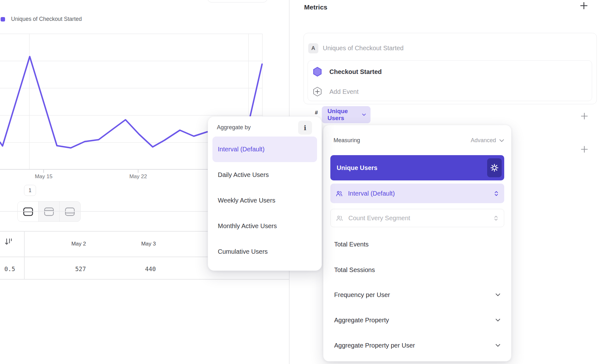 Image resolution: width=600 pixels, height=364 pixels. Describe the element at coordinates (450, 81) in the screenshot. I see `event-card: Checkout Started Add Event` at that location.